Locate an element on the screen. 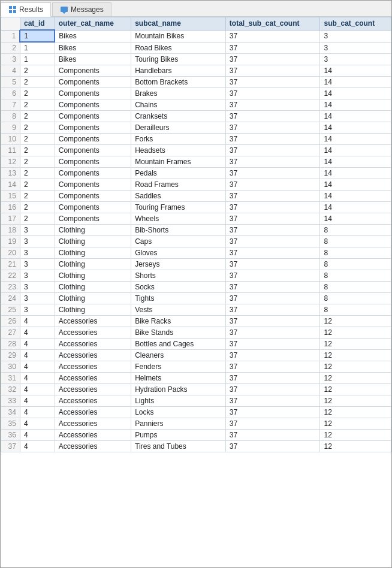 This screenshot has height=568, width=392. cell-subcat-name: Bike Stands is located at coordinates (179, 333).